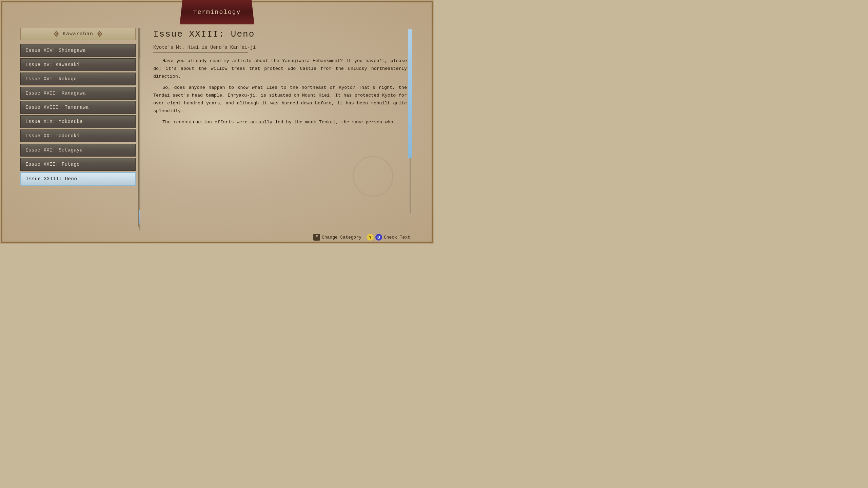 This screenshot has height=488, width=868. Describe the element at coordinates (370, 237) in the screenshot. I see `y-key-badge: Y` at that location.